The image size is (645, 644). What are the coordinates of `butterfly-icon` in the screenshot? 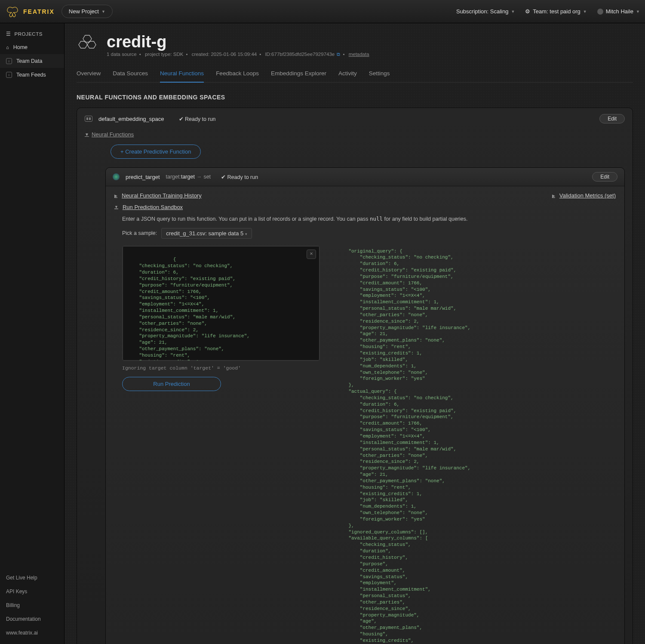 It's located at (12, 12).